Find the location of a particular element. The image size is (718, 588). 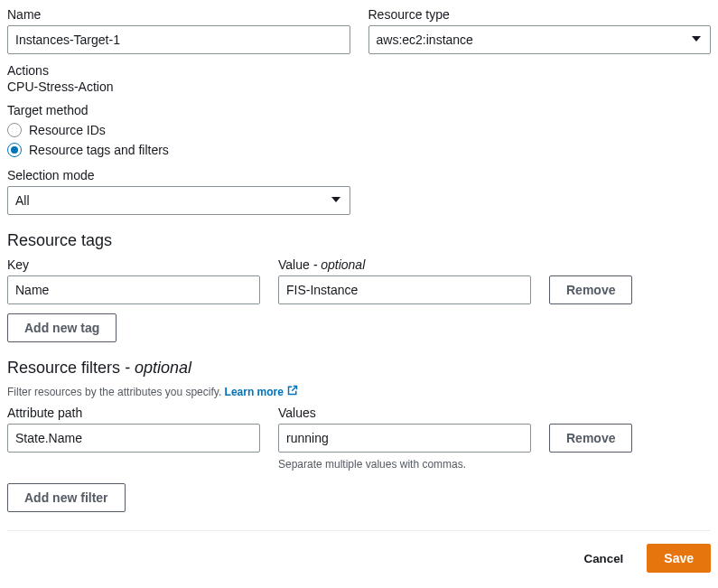

values-input is located at coordinates (405, 438).